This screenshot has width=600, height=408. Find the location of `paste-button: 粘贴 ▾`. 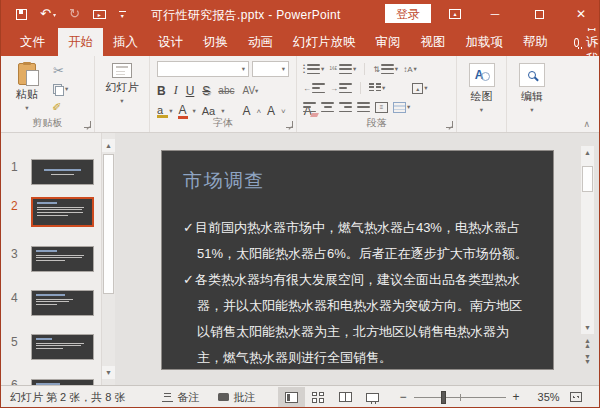

paste-button: 粘贴 ▾ is located at coordinates (27, 88).